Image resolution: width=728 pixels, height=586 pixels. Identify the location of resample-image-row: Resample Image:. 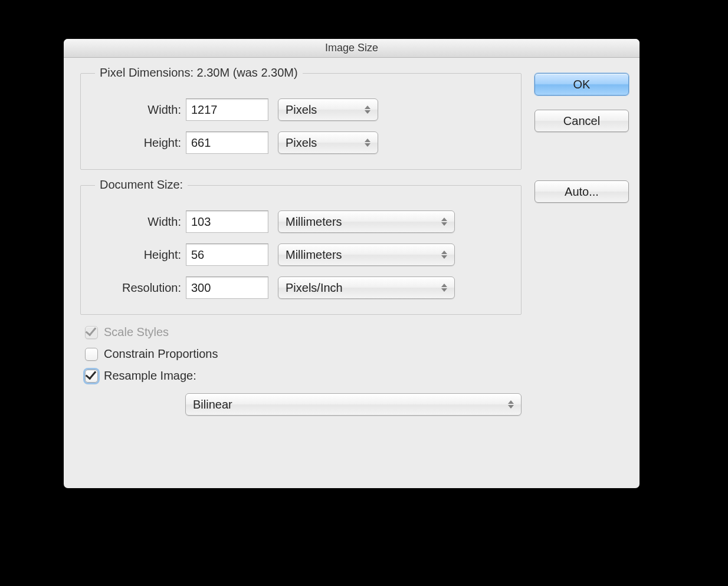
(303, 376).